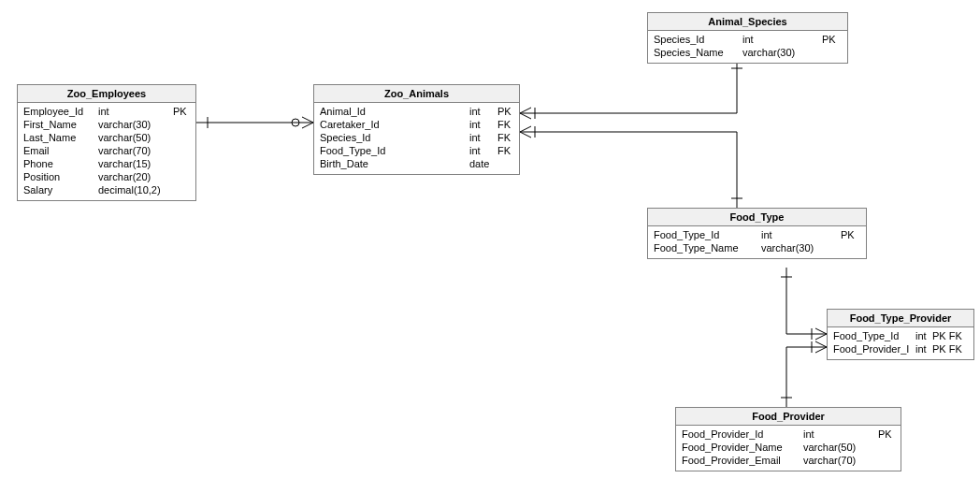  I want to click on entity-zoo-animals: Zoo_Animals Animal_Id int PK Caretaker_I…, so click(417, 129).